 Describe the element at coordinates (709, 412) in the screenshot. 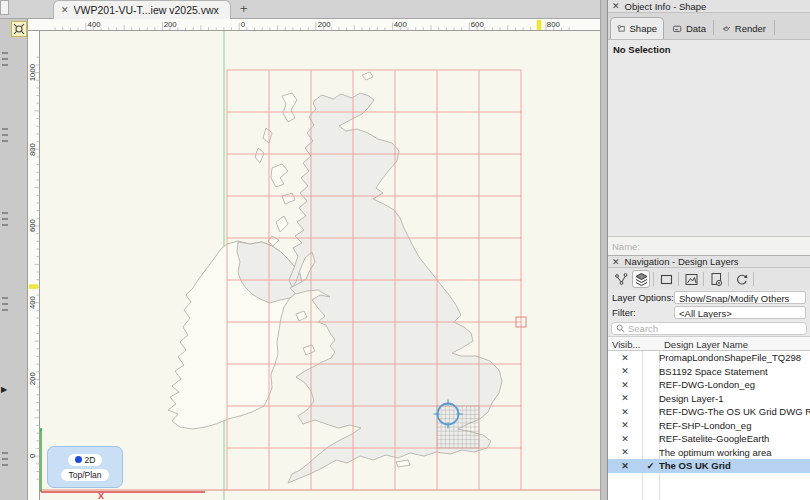

I see `layer-row: ✕REF-DWG-The OS UK Grid DWG REF` at that location.